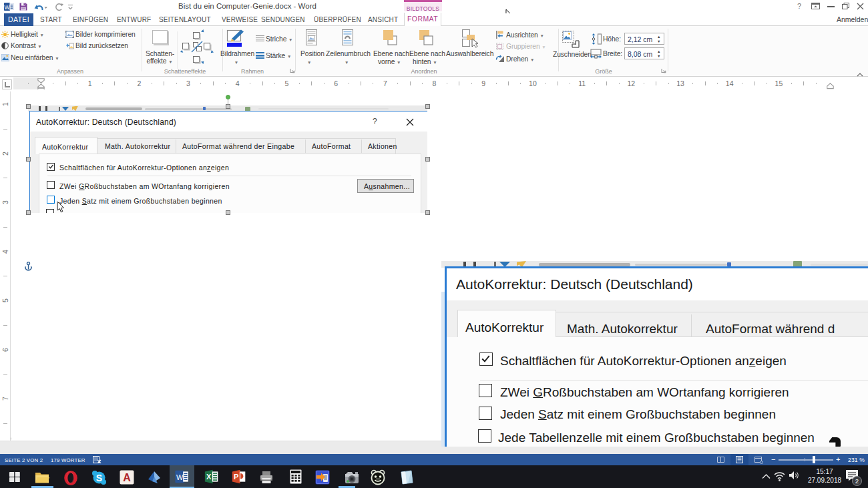  I want to click on svg-text: A, so click(127, 478).